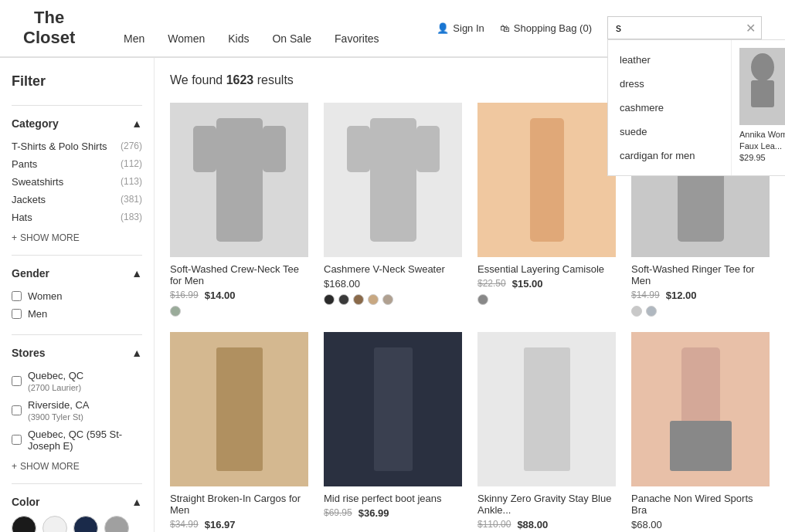 The height and width of the screenshot is (532, 785). Describe the element at coordinates (77, 199) in the screenshot. I see `filter-item-jackets: Jackets (381)` at that location.